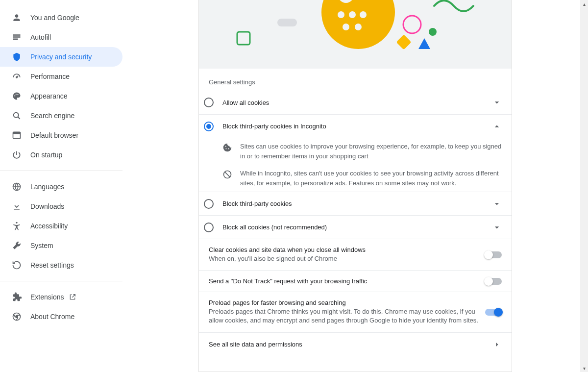  I want to click on sidebar-item-label: System, so click(42, 246).